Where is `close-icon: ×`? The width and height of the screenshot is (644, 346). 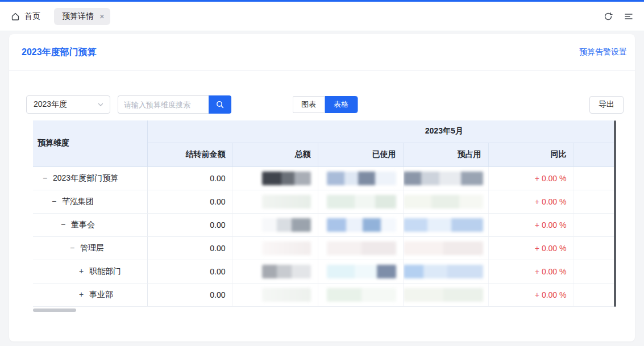 close-icon: × is located at coordinates (102, 16).